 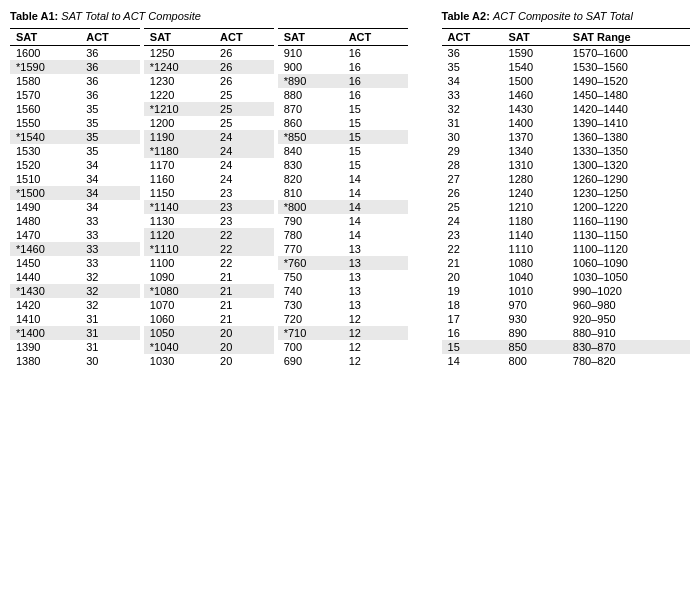 I want to click on sat-cell: 1070, so click(x=179, y=305).